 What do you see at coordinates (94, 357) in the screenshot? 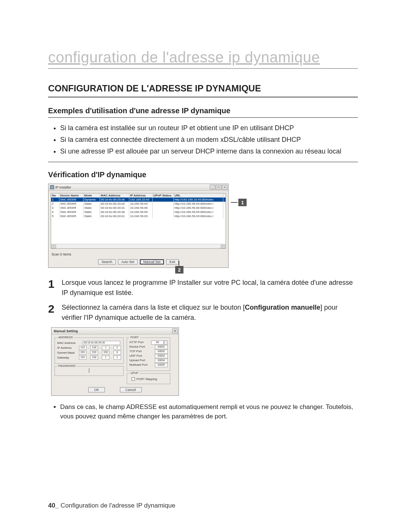
I see `gateway-octet: 168` at bounding box center [94, 357].